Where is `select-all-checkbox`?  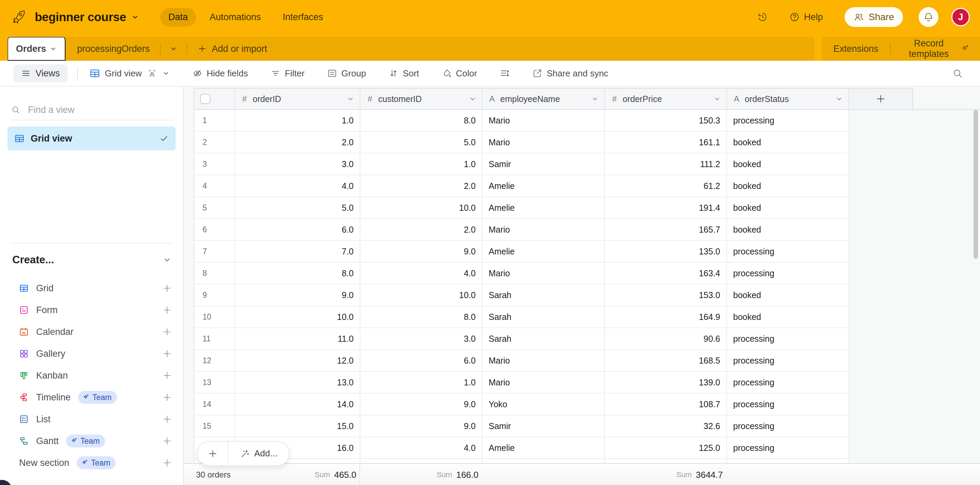 select-all-checkbox is located at coordinates (205, 99).